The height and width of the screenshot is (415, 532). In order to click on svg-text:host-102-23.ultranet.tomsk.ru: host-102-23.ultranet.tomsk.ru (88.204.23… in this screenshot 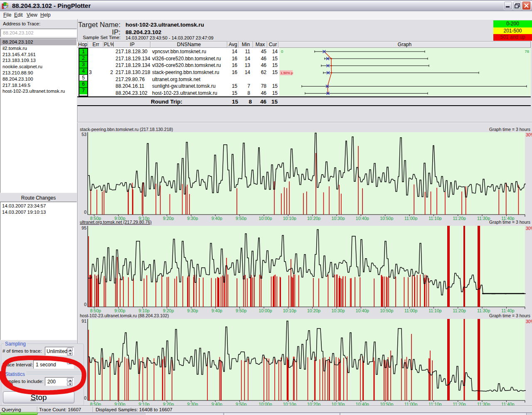, I will do `click(124, 316)`.